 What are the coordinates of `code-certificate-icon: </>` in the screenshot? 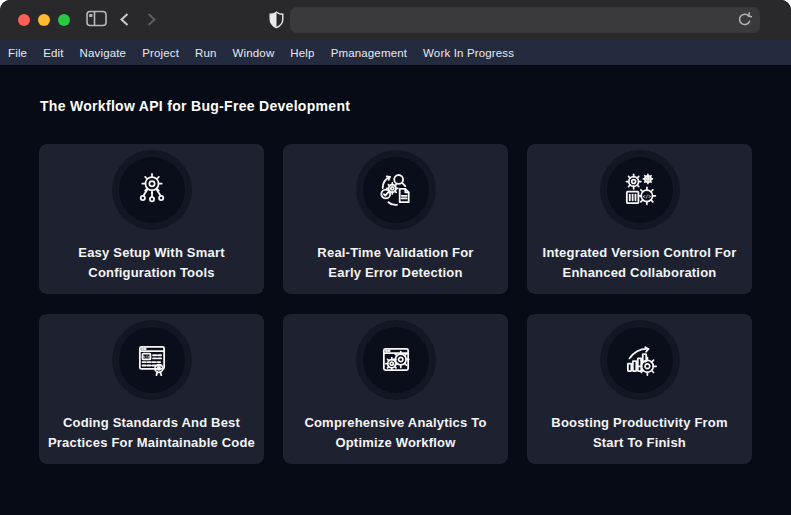 It's located at (152, 360).